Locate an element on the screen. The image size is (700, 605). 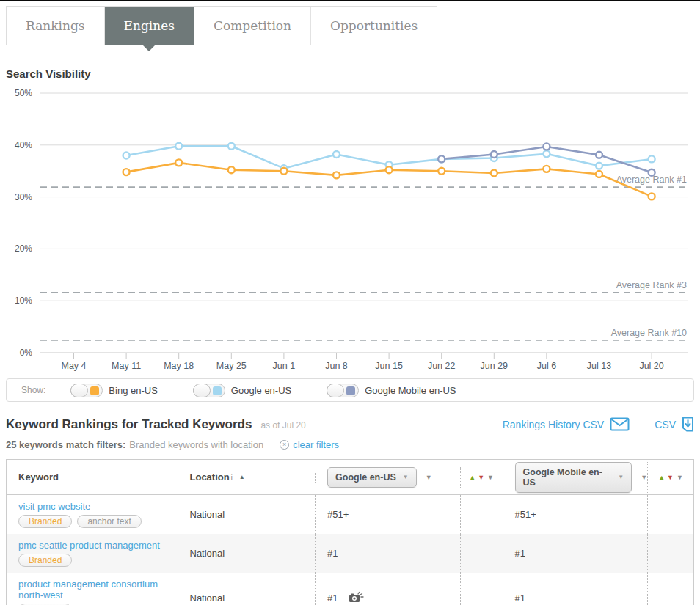
legend-label: Google en-US is located at coordinates (261, 390).